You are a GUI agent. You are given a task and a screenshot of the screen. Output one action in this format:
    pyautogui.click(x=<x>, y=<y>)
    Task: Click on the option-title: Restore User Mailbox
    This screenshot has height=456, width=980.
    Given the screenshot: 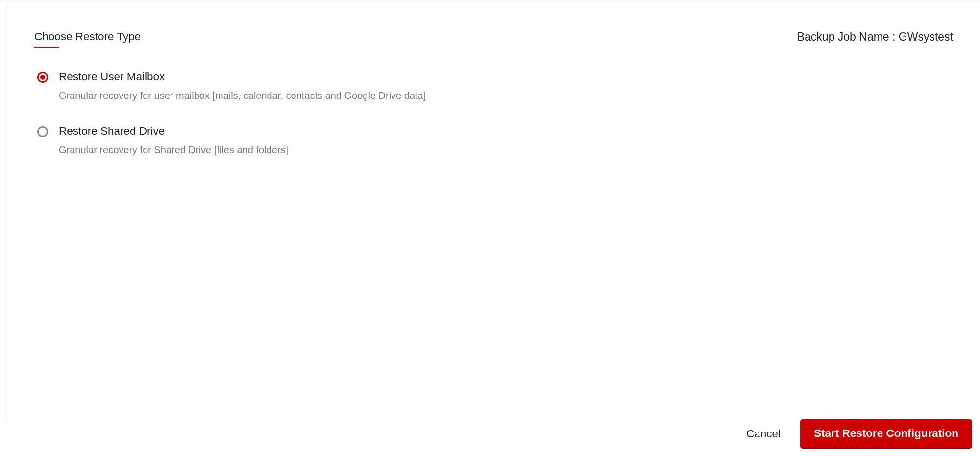 What is the action you would take?
    pyautogui.click(x=242, y=77)
    